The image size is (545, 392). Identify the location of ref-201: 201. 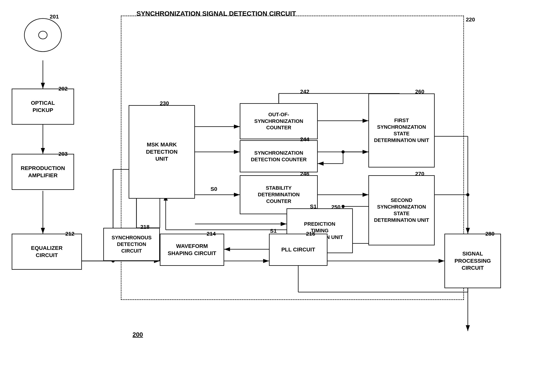
(54, 17).